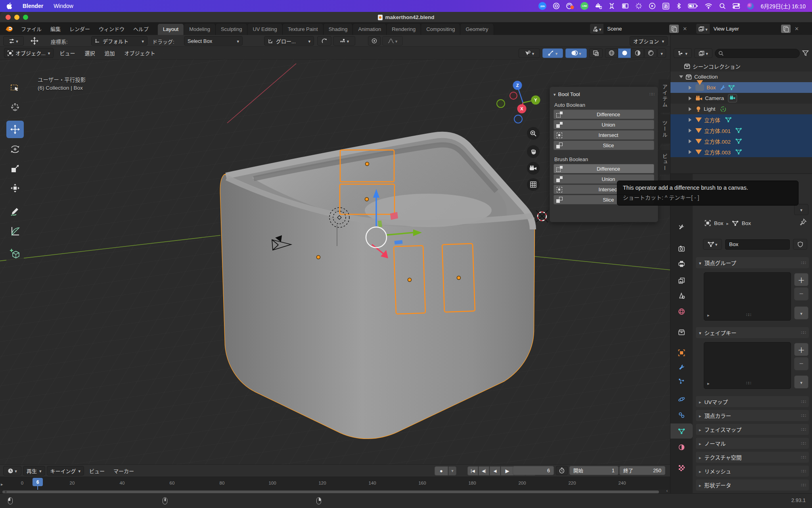  Describe the element at coordinates (15, 169) in the screenshot. I see `tool-scale` at that location.